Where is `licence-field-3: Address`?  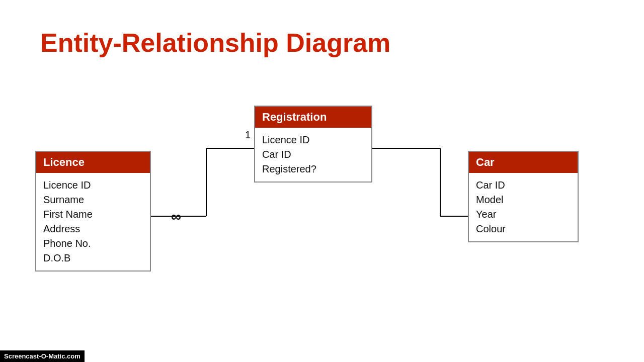
licence-field-3: Address is located at coordinates (93, 229).